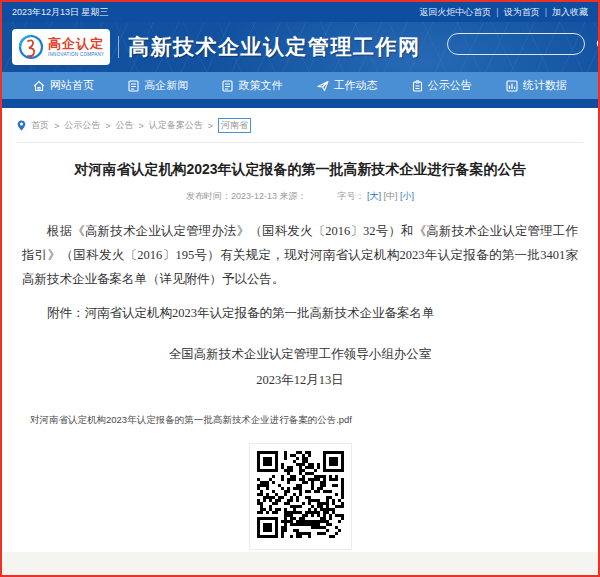 The image size is (600, 577). I want to click on site-logo: 高企认定 INNOVATION COMPANY, so click(61, 47).